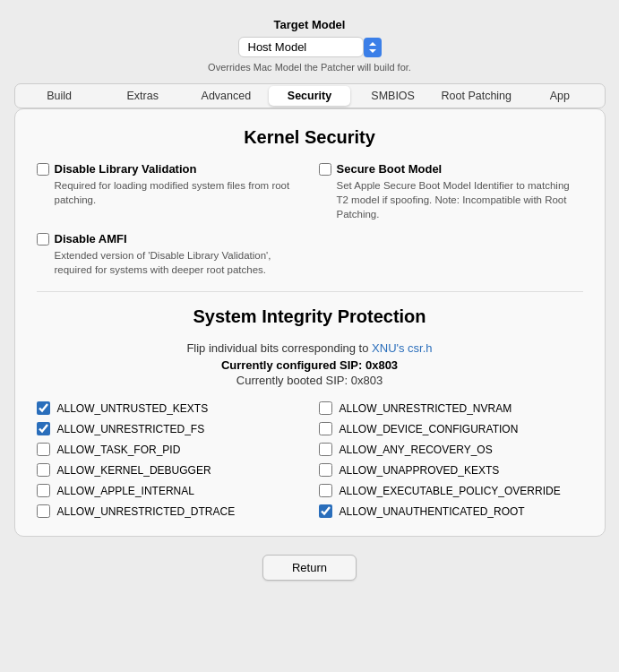  I want to click on checkbox-allow-untrusted-kexts, so click(43, 409).